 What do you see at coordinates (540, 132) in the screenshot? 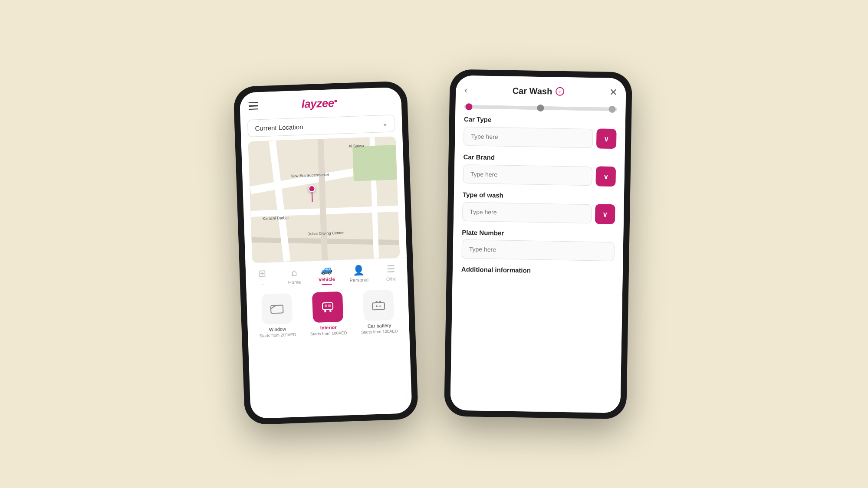
I see `car-type-field-group: Car Type ∨` at bounding box center [540, 132].